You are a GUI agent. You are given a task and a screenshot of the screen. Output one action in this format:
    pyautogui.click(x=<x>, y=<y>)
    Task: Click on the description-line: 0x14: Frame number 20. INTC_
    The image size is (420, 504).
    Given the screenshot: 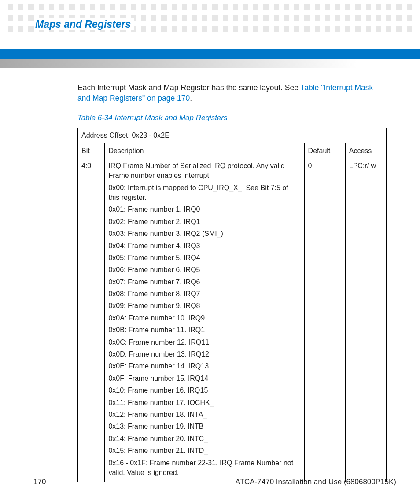 What is the action you would take?
    pyautogui.click(x=204, y=439)
    